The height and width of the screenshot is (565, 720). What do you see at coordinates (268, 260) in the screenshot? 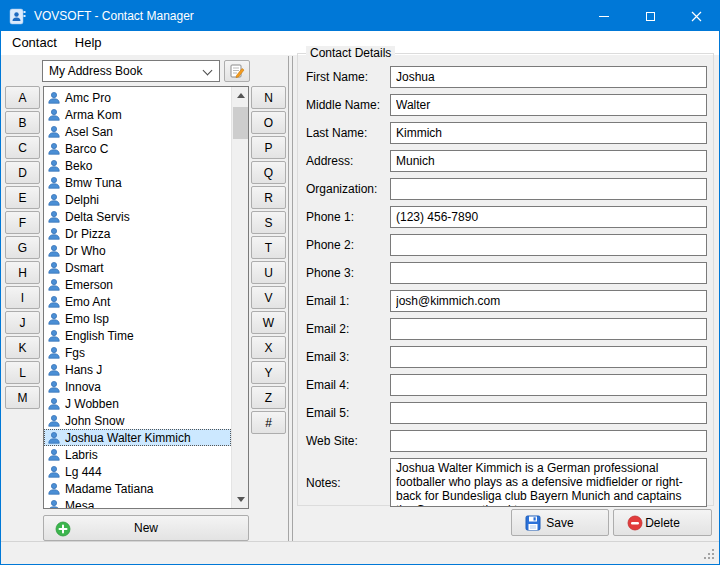
I see `alphabet-column-right: N O P Q R S T U V W X Y Z #` at bounding box center [268, 260].